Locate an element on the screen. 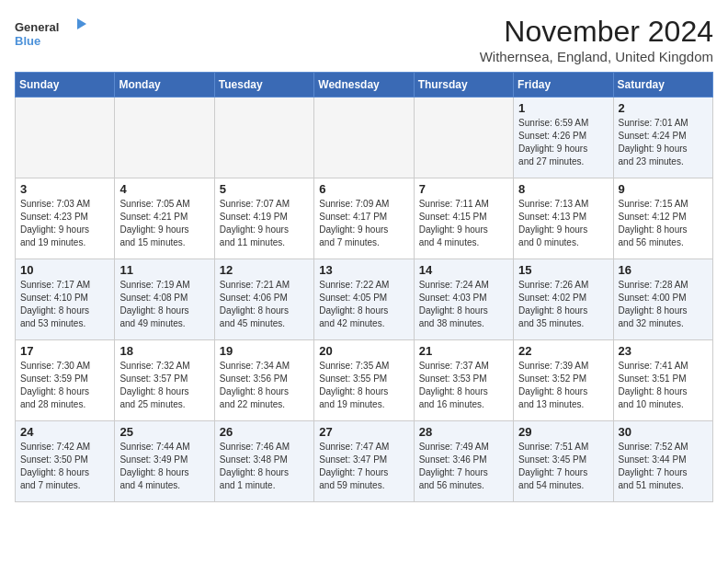 The height and width of the screenshot is (563, 728). calendar-cell: 22Sunrise: 7:39 AM Sunset: 3:52 PM Dayli… is located at coordinates (563, 381).